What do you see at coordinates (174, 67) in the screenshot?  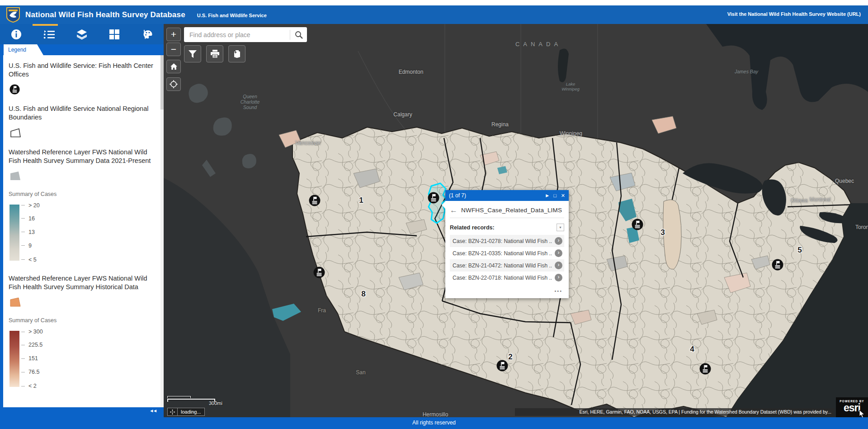 I see `home-icon` at bounding box center [174, 67].